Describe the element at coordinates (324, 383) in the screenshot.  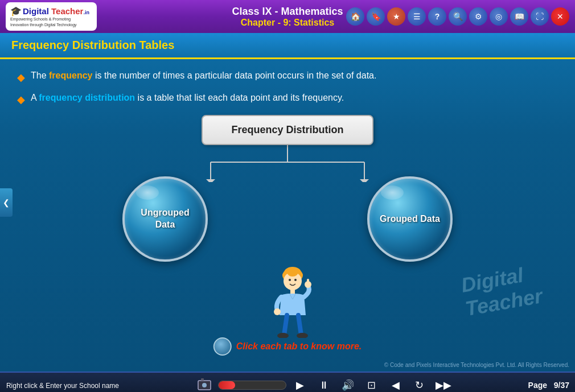
I see `pause-button: ⏸` at that location.